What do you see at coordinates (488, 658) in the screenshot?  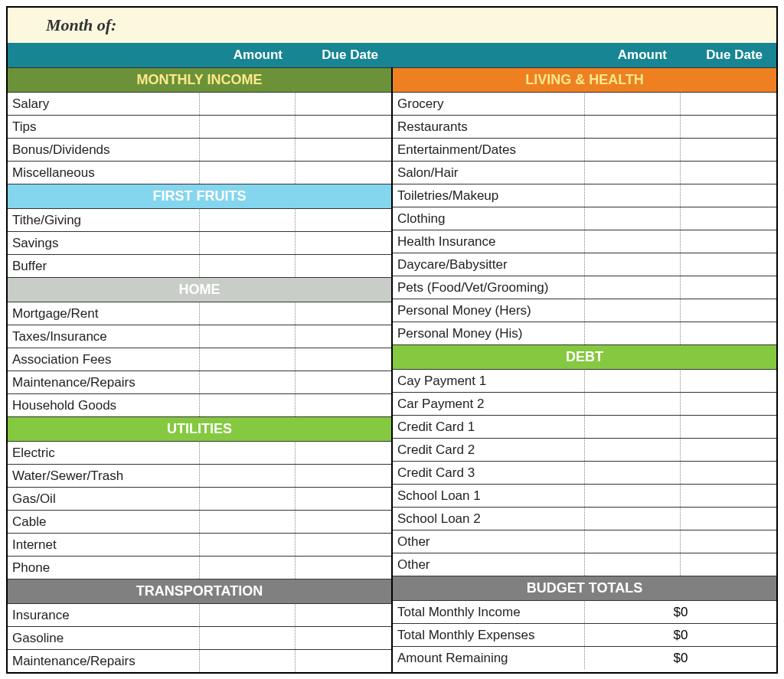 I see `totals-label: Amount Remaining` at bounding box center [488, 658].